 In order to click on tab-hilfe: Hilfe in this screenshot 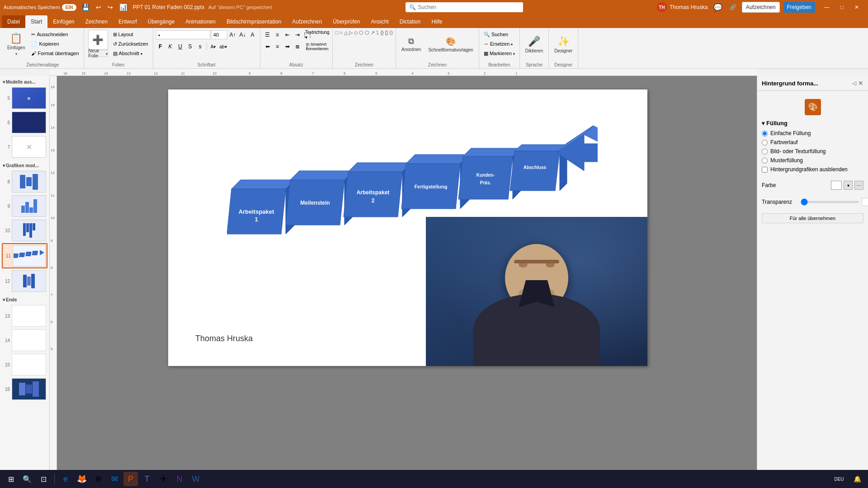, I will do `click(437, 22)`.